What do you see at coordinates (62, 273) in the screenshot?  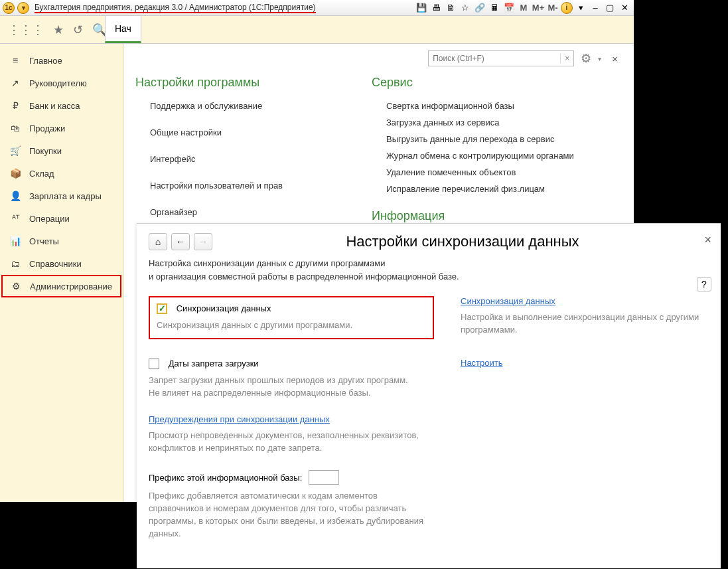 I see `sidebar: ≡Главное↗Руководителю₽Банк и касса🛍Прода…` at bounding box center [62, 273].